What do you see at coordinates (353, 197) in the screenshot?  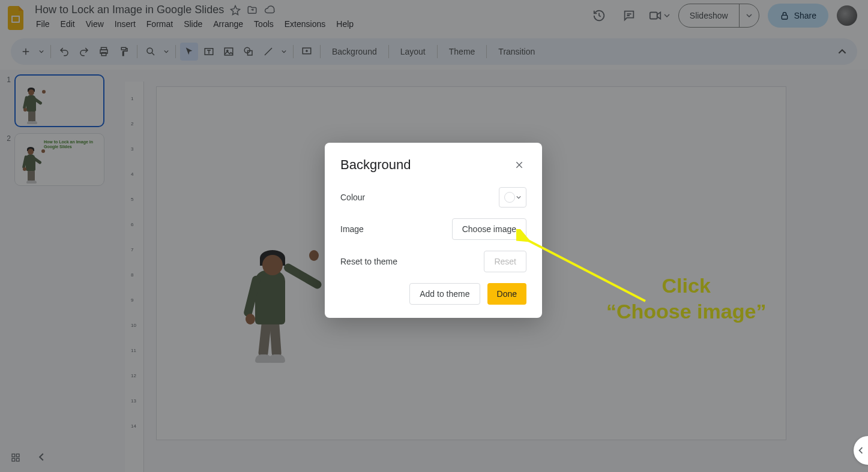 I see `colour-label: Colour` at bounding box center [353, 197].